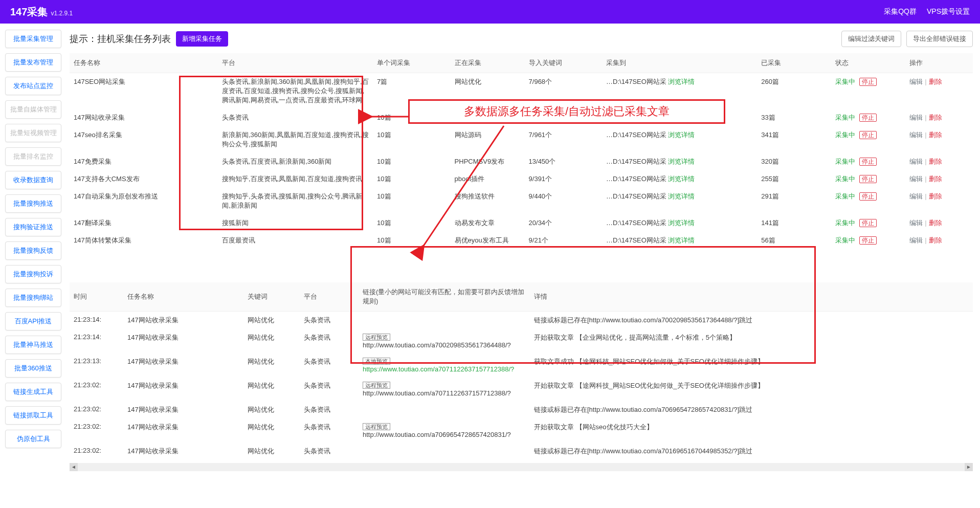  What do you see at coordinates (74, 467) in the screenshot?
I see `scroll-left-icon: ◄` at bounding box center [74, 467].